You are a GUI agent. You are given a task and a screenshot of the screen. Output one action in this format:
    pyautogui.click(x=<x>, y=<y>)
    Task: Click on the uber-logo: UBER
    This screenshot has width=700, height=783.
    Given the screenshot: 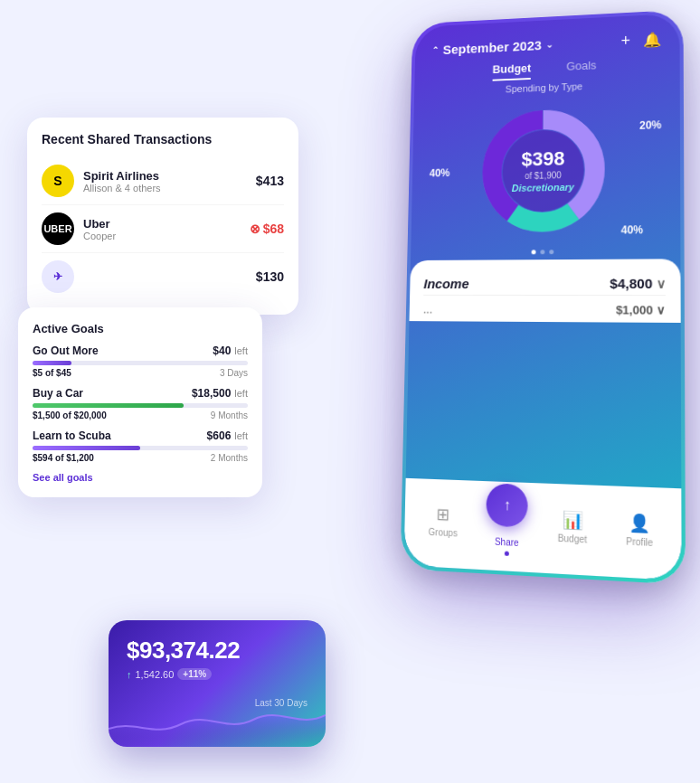 What is the action you would take?
    pyautogui.click(x=58, y=229)
    